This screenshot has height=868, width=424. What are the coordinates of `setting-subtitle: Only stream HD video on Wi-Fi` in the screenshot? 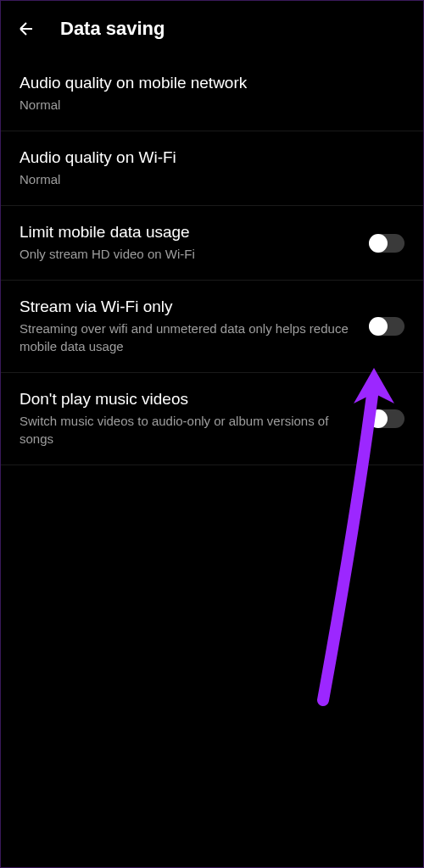 It's located at (187, 254).